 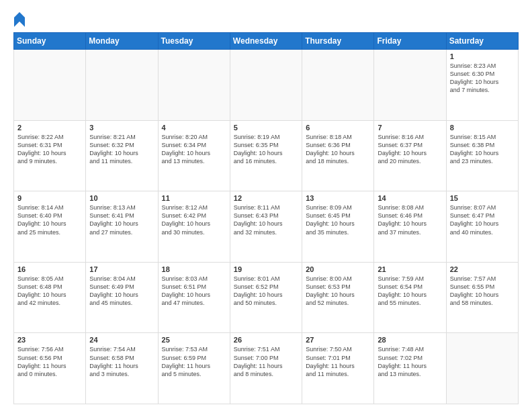 What do you see at coordinates (339, 369) in the screenshot?
I see `calendar-cell: 27Sunrise: 7:50 AM Sunset: 7:01 PM Dayli…` at bounding box center [339, 369].